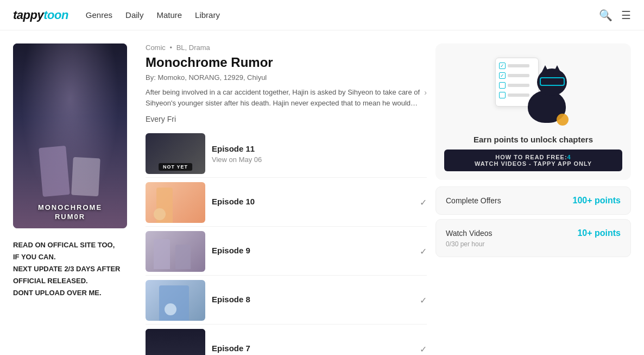 This screenshot has width=644, height=355. I want to click on episode-thumbnail: NOT YET, so click(175, 153).